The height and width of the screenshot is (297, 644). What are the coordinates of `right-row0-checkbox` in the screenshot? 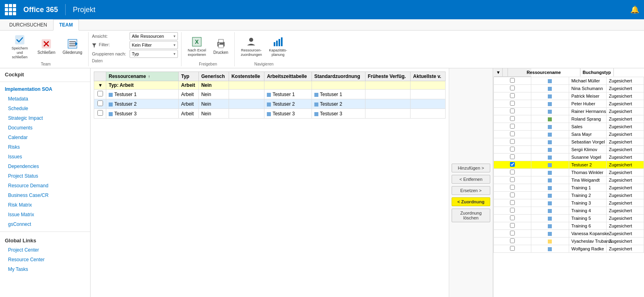 It's located at (512, 80).